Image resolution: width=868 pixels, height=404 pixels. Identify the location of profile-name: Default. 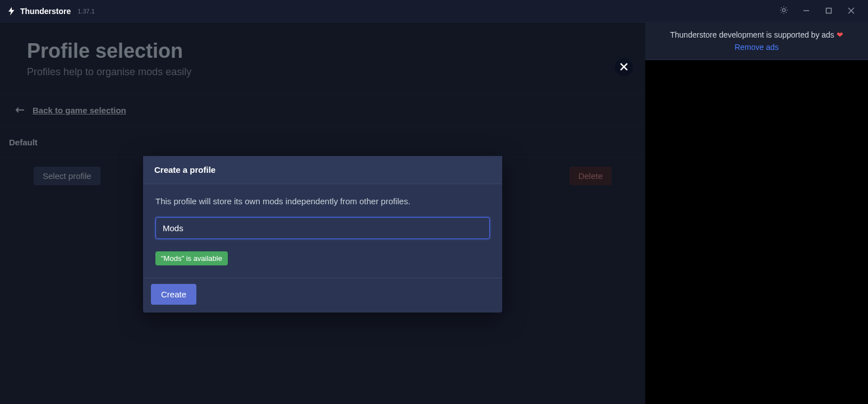
(24, 143).